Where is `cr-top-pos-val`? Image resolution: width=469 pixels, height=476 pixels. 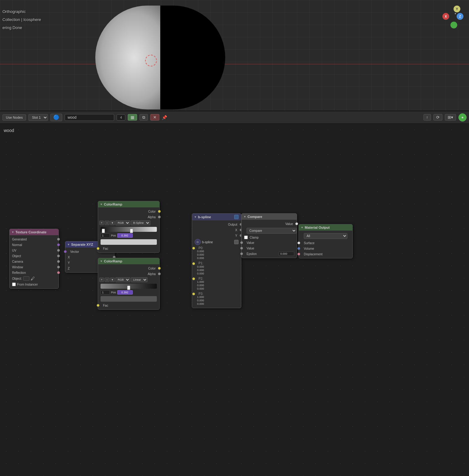
cr-top-pos-val is located at coordinates (125, 236).